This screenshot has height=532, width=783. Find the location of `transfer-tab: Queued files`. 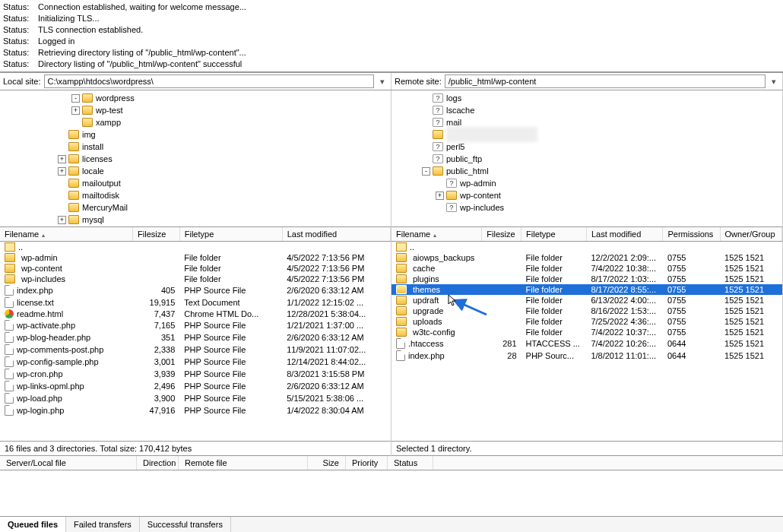

transfer-tab: Queued files is located at coordinates (33, 524).